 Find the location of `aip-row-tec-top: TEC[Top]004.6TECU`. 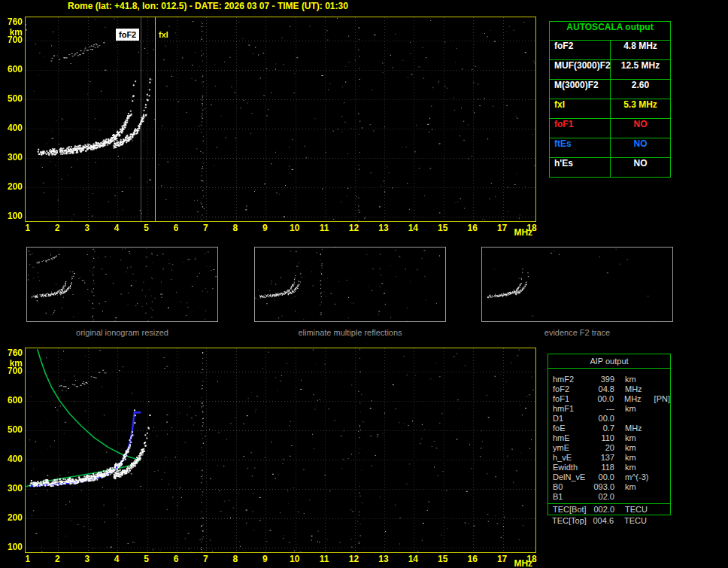

aip-row-tec-top: TEC[Top]004.6TECU is located at coordinates (609, 521).